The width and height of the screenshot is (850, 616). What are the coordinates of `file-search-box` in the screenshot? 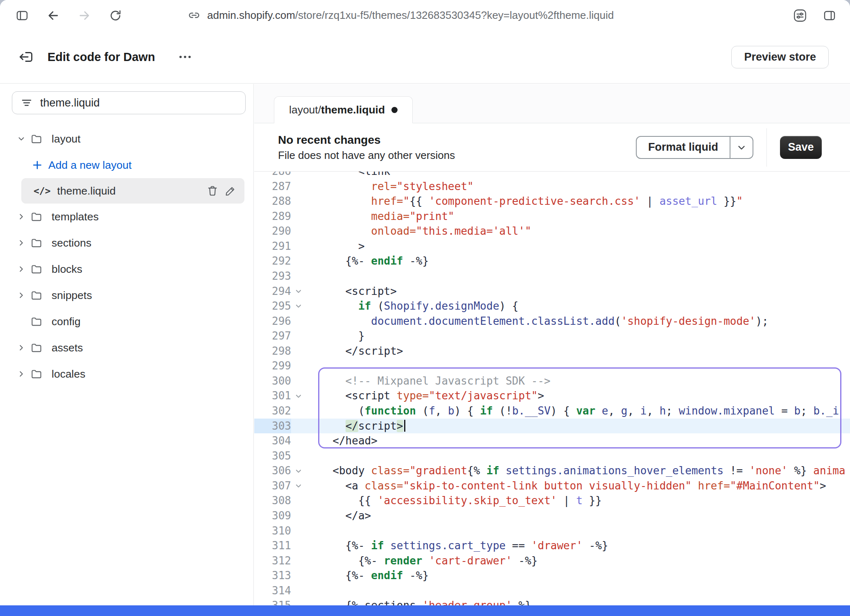 It's located at (129, 103).